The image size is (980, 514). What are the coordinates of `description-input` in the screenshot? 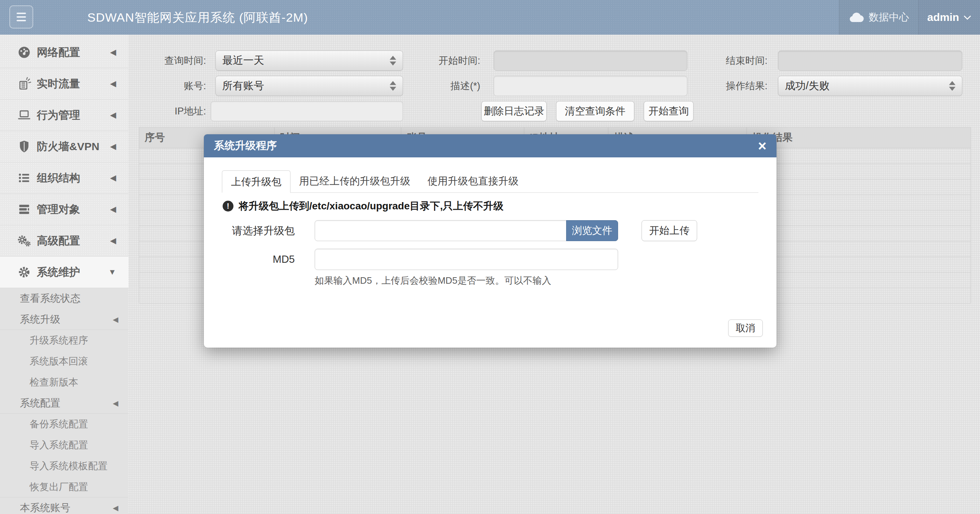 It's located at (590, 86).